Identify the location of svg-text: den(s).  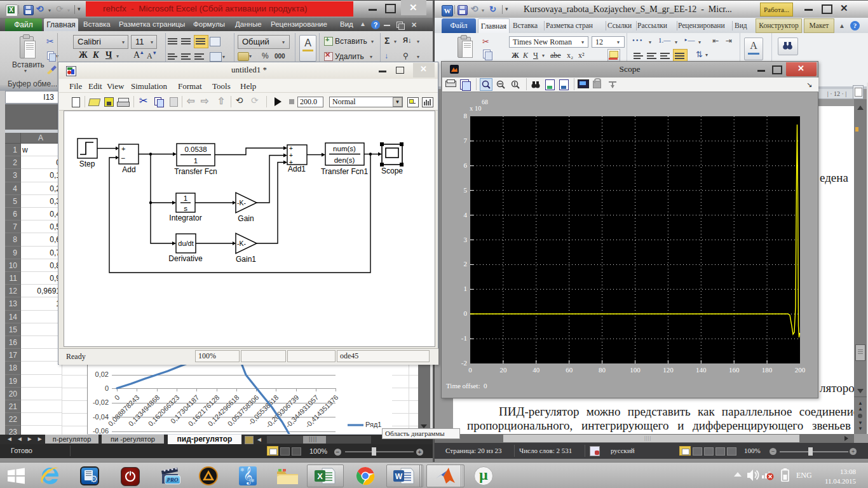
(344, 160).